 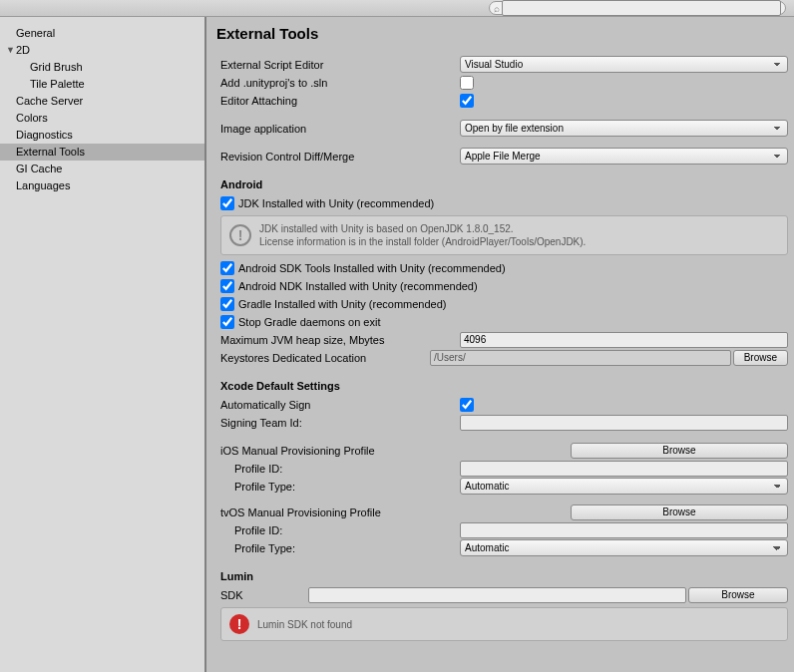 What do you see at coordinates (505, 624) in the screenshot?
I see `error-lumin: ! Lumin SDK not found` at bounding box center [505, 624].